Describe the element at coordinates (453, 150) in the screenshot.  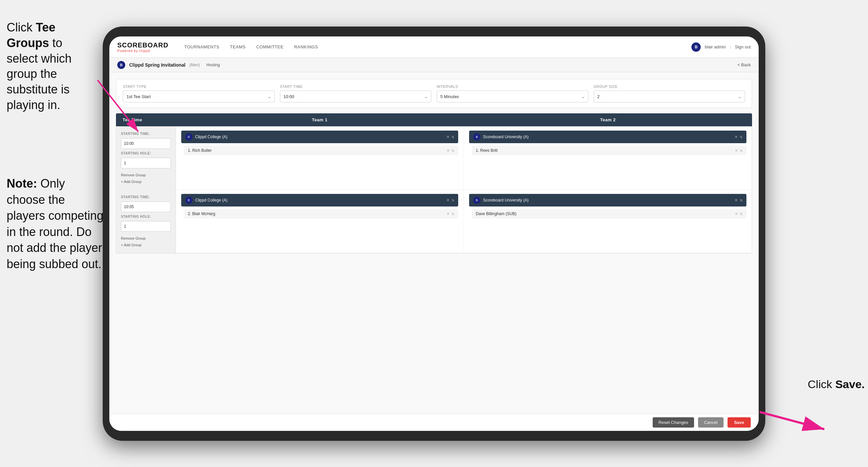
I see `player-sort-1-1: ⇅` at that location.